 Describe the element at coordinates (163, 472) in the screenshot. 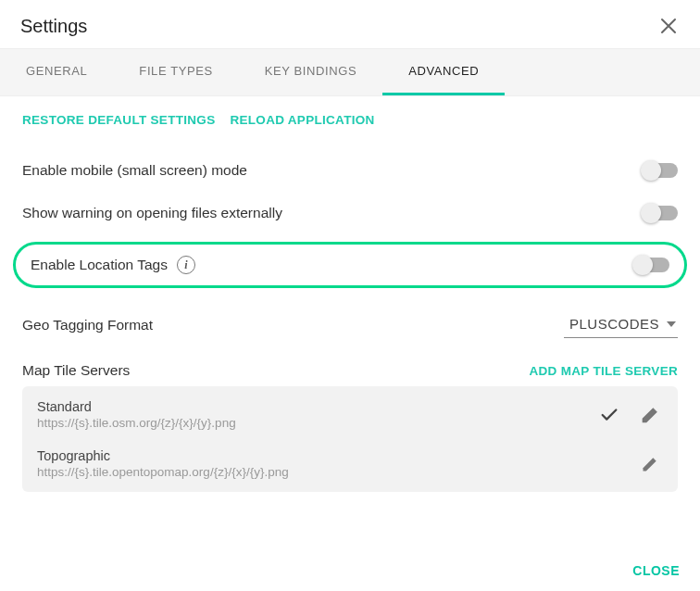

I see `tile-server-url: https://{s}.tile.opentopomap.org/{z}/{x}…` at that location.